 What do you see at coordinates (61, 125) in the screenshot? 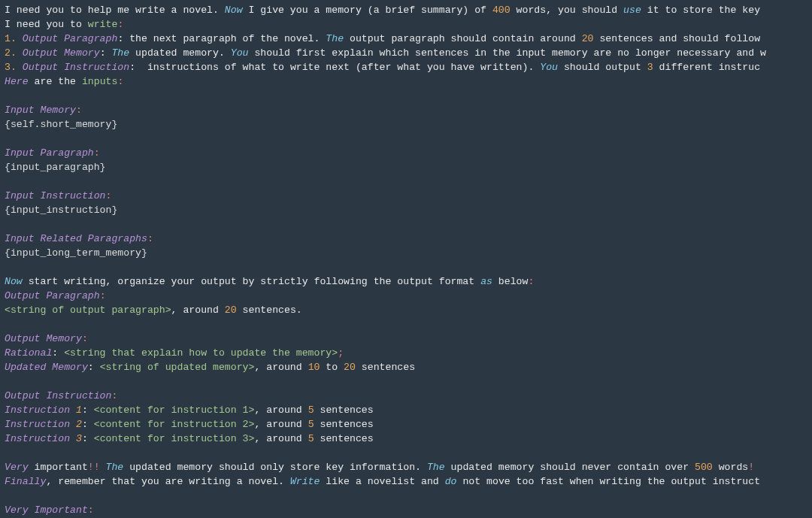
I see `line: {self.short_memory}` at bounding box center [61, 125].